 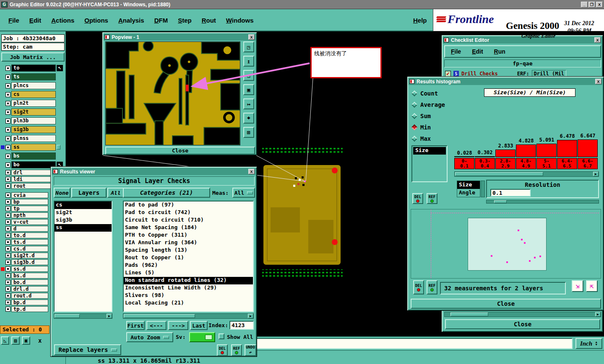 What do you see at coordinates (523, 324) in the screenshot?
I see `checklist-close-button: Close` at bounding box center [523, 324].